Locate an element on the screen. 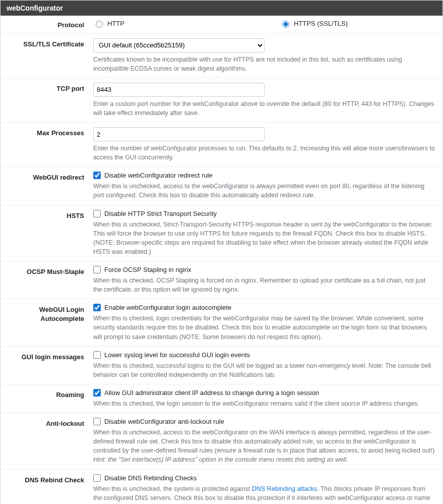 The image size is (443, 504). roaming-check-row: Allow GUI administrator client IP addres… is located at coordinates (264, 393).